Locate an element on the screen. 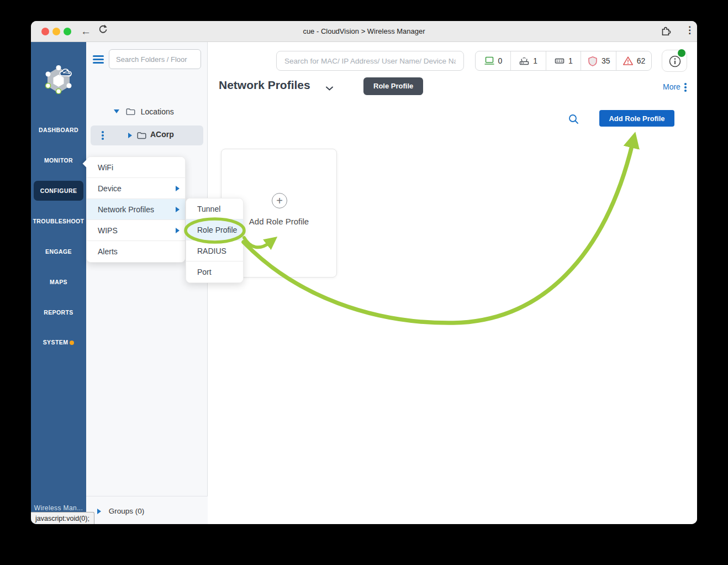 Image resolution: width=728 pixels, height=565 pixels. sidebar-item-reports: REPORTS is located at coordinates (59, 312).